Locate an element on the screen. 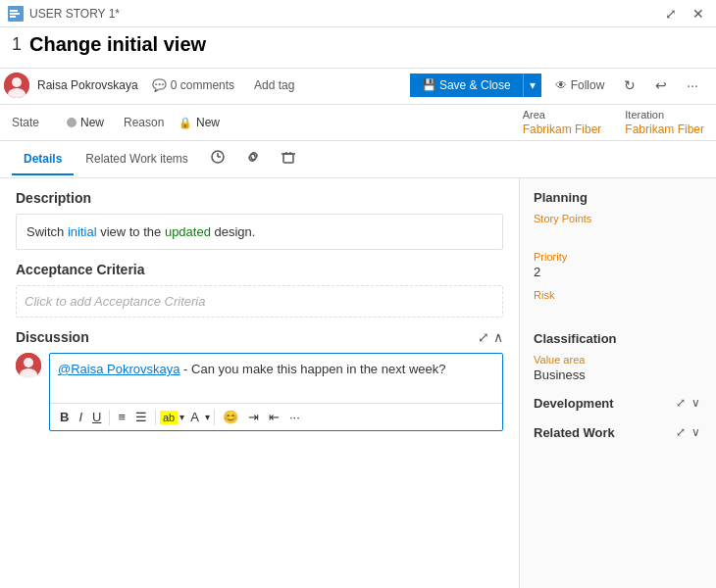 Image resolution: width=716 pixels, height=588 pixels. desc-part-4: updated is located at coordinates (188, 231).